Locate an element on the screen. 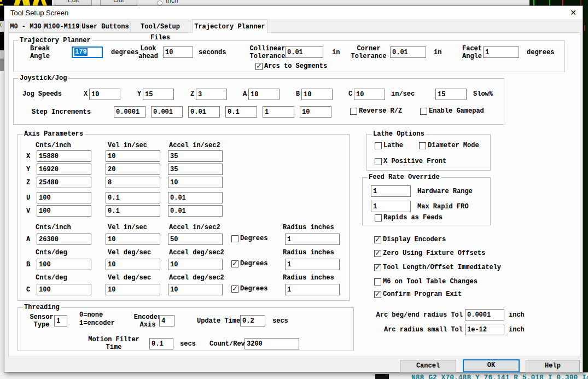  jog-speed-a-input is located at coordinates (264, 94).